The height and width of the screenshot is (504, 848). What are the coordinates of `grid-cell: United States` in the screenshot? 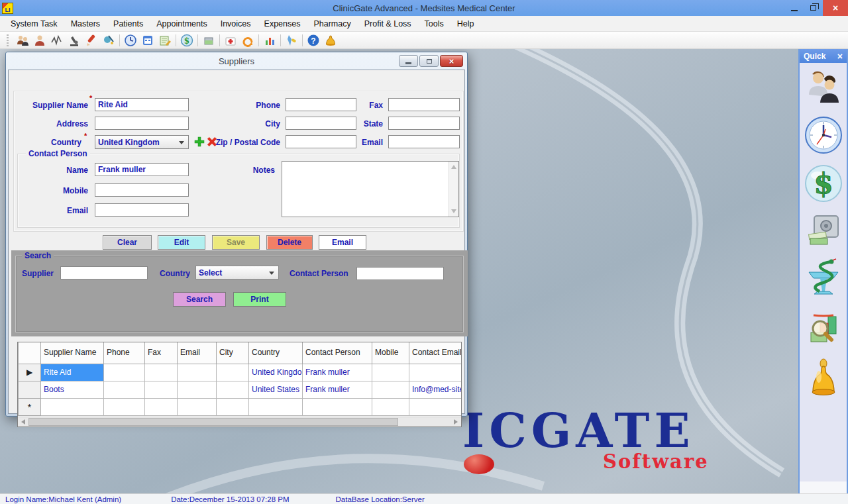 It's located at (276, 389).